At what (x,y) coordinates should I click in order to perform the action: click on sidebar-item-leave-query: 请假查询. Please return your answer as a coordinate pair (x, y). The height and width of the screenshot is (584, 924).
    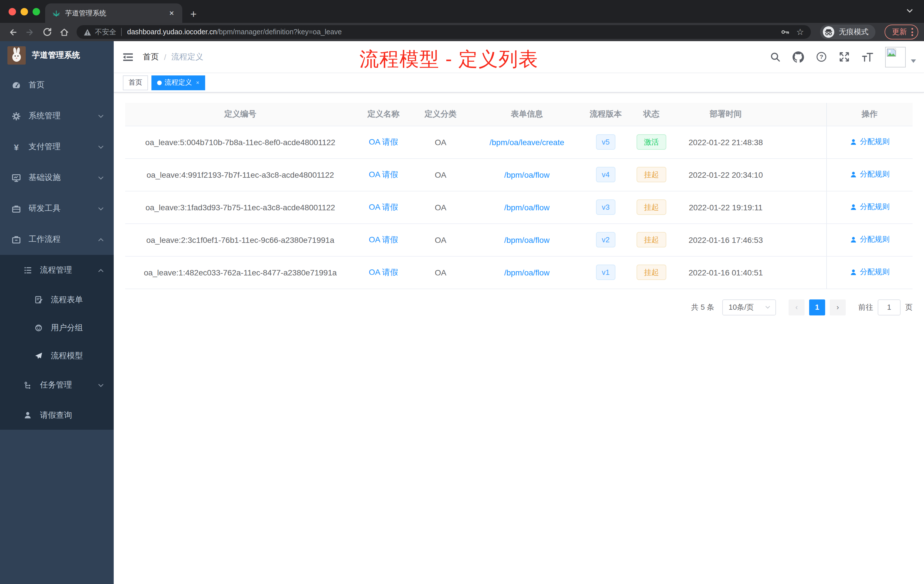
    Looking at the image, I should click on (57, 415).